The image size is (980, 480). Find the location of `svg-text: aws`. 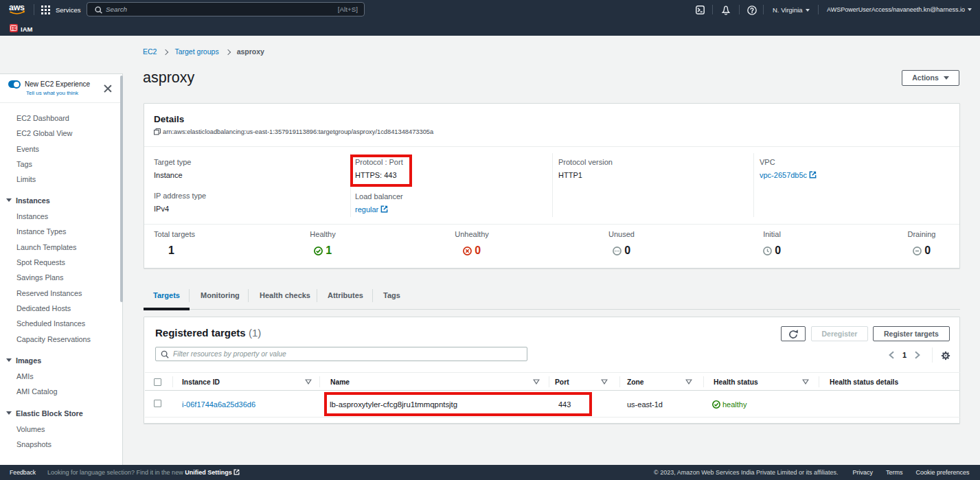

svg-text: aws is located at coordinates (16, 8).